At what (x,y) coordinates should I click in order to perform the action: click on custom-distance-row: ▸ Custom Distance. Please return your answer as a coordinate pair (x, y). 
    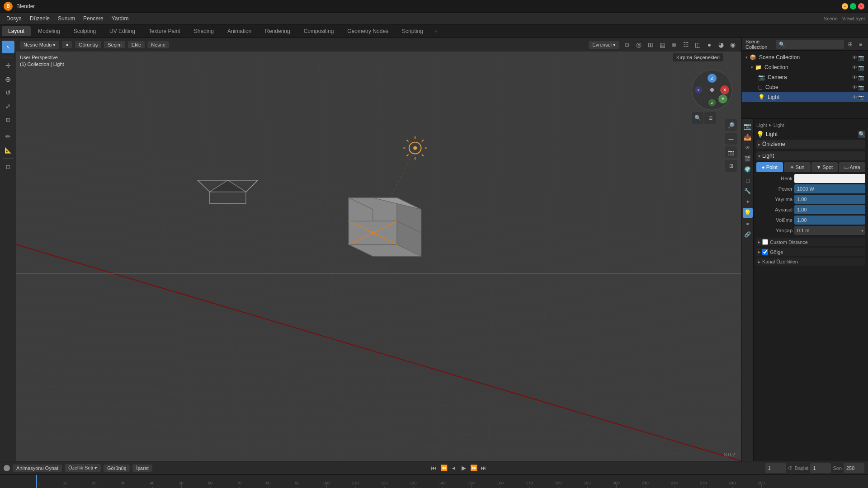
    Looking at the image, I should click on (811, 242).